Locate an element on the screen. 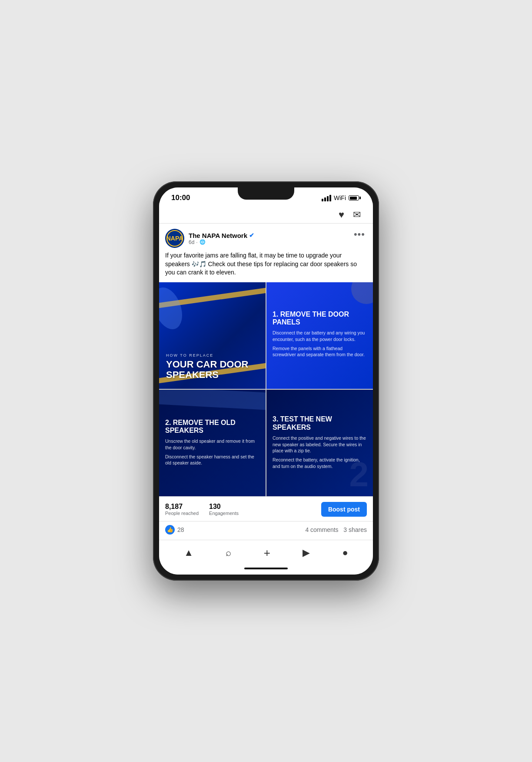  engagements-label: Engagements is located at coordinates (224, 513).